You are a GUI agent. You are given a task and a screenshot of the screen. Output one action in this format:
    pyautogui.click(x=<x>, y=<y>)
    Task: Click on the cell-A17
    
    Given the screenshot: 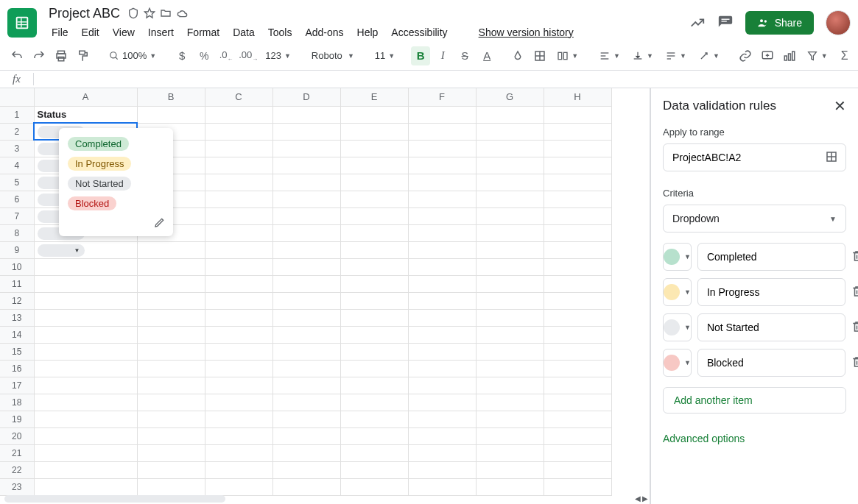 What is the action you would take?
    pyautogui.click(x=85, y=386)
    